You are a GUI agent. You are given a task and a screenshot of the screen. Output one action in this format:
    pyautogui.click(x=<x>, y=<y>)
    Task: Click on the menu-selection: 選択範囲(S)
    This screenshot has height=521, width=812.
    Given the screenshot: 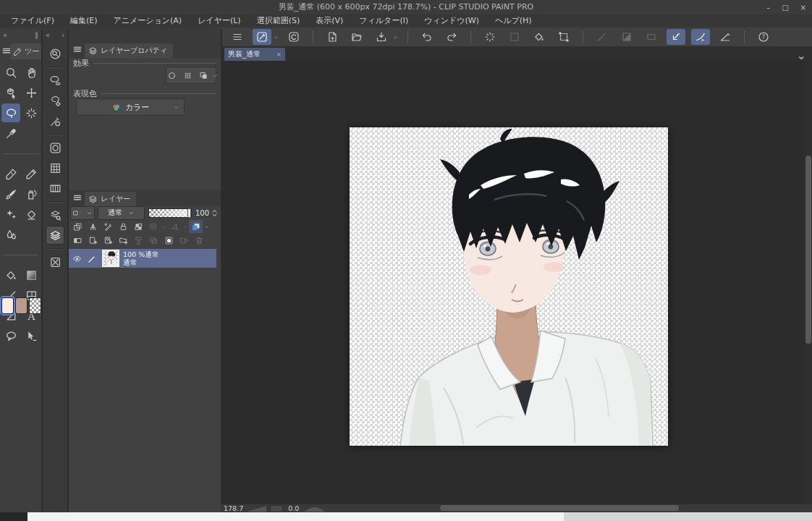 What is the action you would take?
    pyautogui.click(x=279, y=21)
    